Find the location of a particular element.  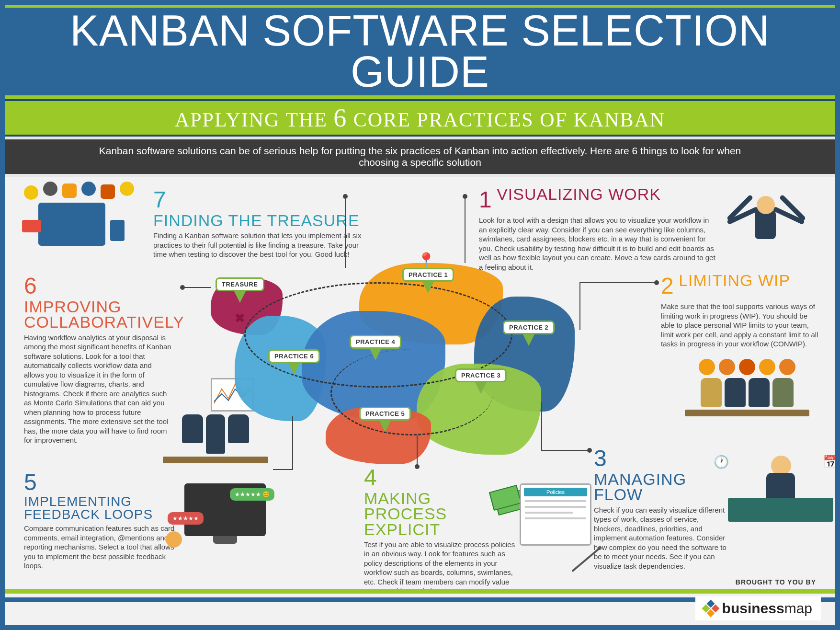

treasure-x-icon: ✖ is located at coordinates (240, 318).